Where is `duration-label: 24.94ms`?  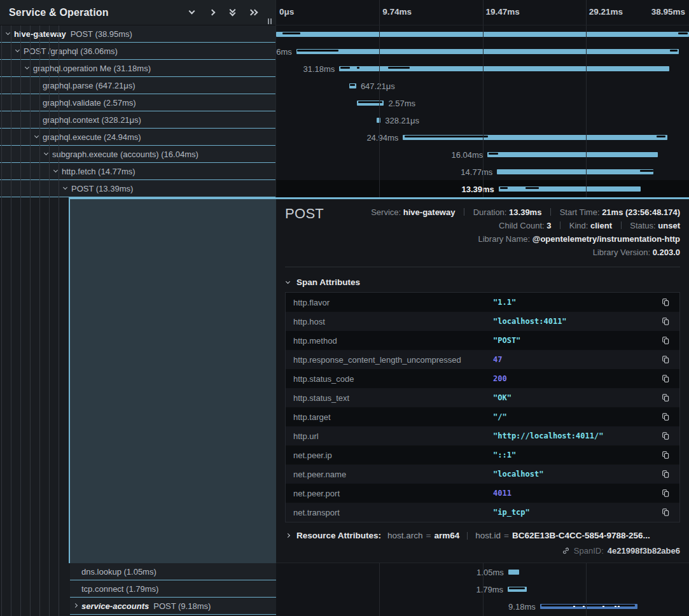
duration-label: 24.94ms is located at coordinates (384, 137).